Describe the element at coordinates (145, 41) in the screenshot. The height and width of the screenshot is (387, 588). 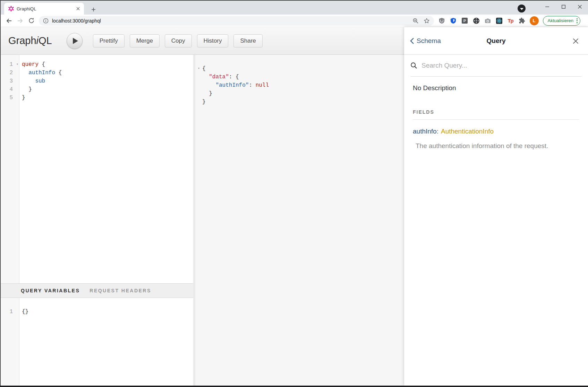
I see `merge-button: Merge` at that location.